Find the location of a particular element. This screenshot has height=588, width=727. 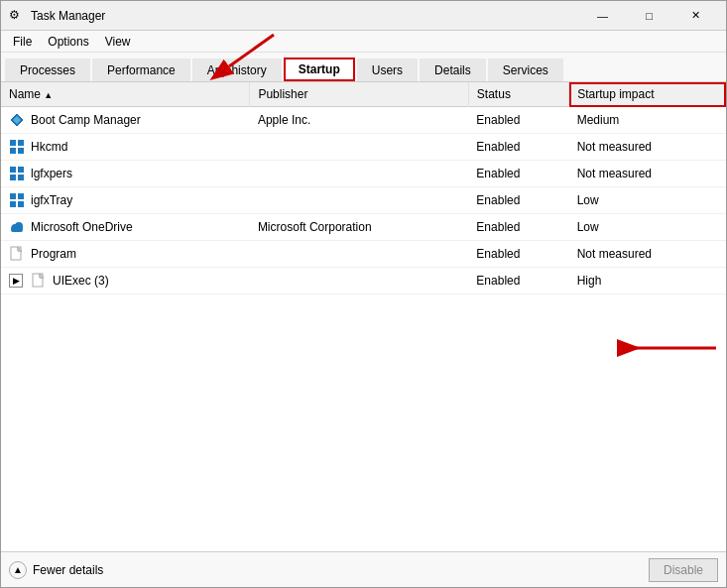

disable-button: Disable is located at coordinates (683, 570).